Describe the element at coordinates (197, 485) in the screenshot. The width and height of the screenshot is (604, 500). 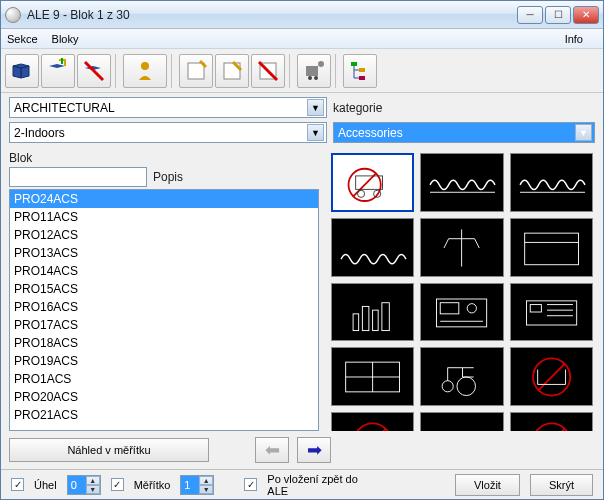
I see `meritko-input: 1 ▲▼` at that location.